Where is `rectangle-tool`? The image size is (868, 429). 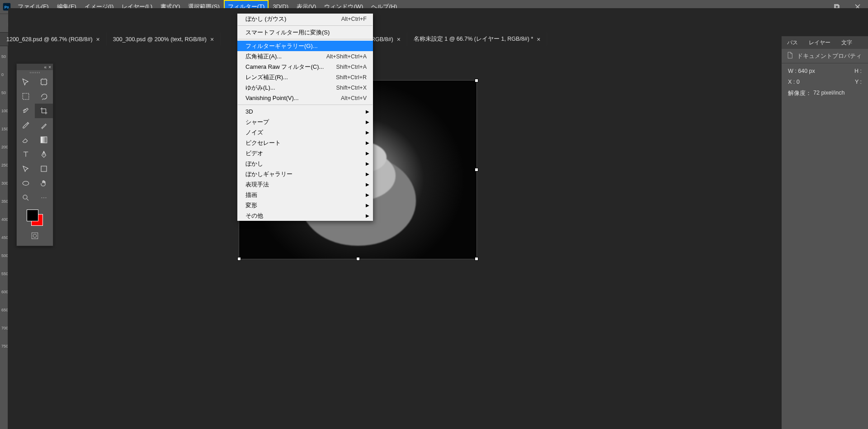
rectangle-tool is located at coordinates (44, 169).